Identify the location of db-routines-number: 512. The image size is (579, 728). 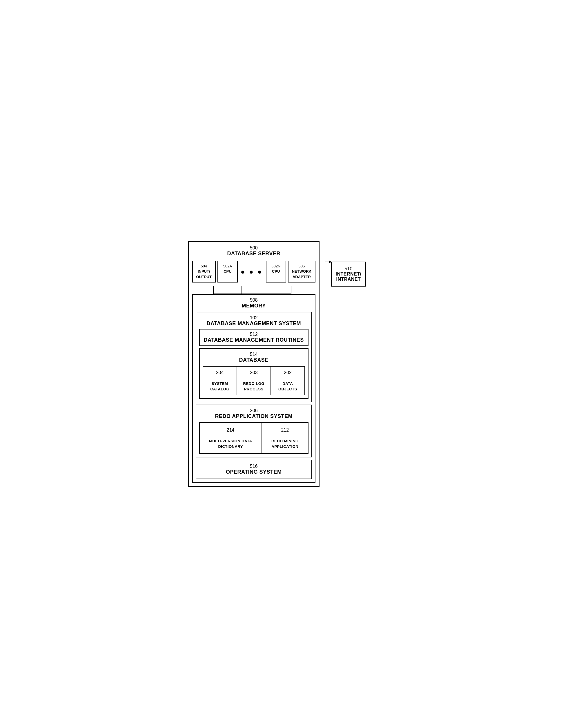
(254, 334).